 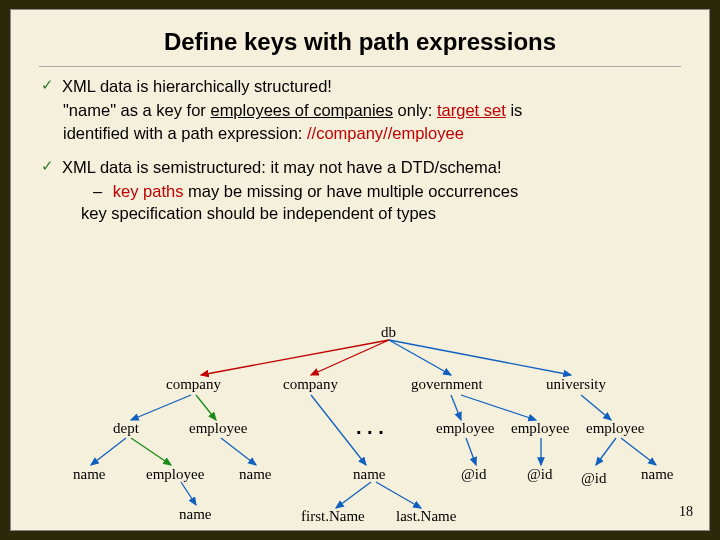 I want to click on node-university: university, so click(x=576, y=384).